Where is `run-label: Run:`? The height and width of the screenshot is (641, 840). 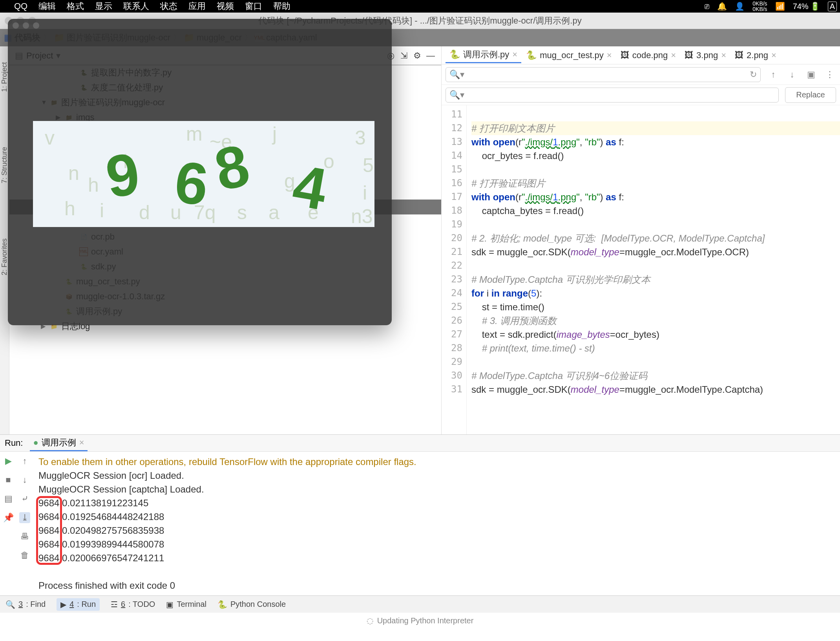
run-label: Run: is located at coordinates (14, 443).